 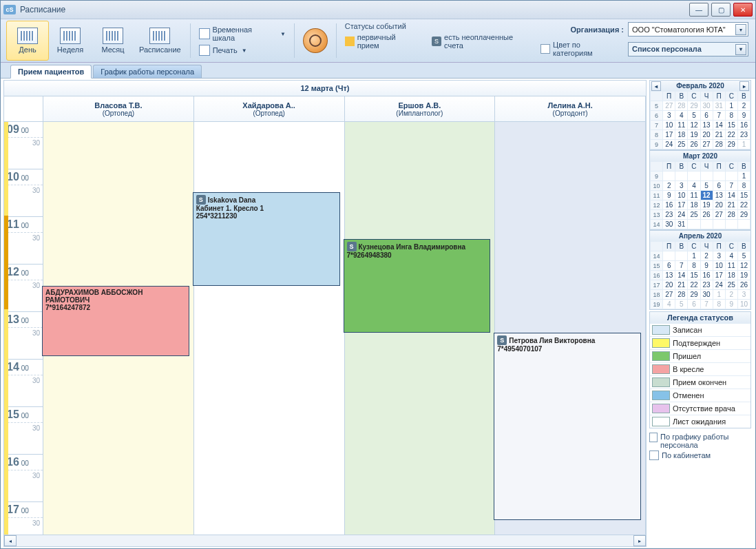 I want to click on tab-patients: Прием пациентов, so click(x=51, y=72).